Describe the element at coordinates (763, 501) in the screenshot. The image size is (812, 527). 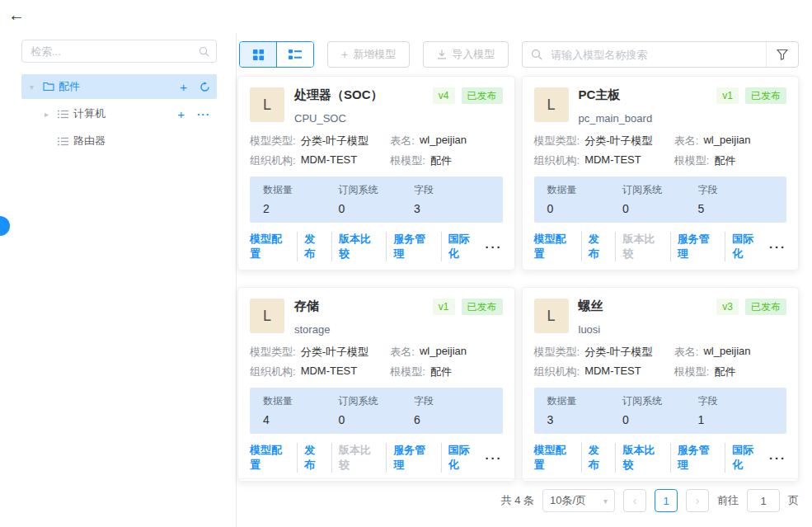
I see `goto-page-input` at that location.